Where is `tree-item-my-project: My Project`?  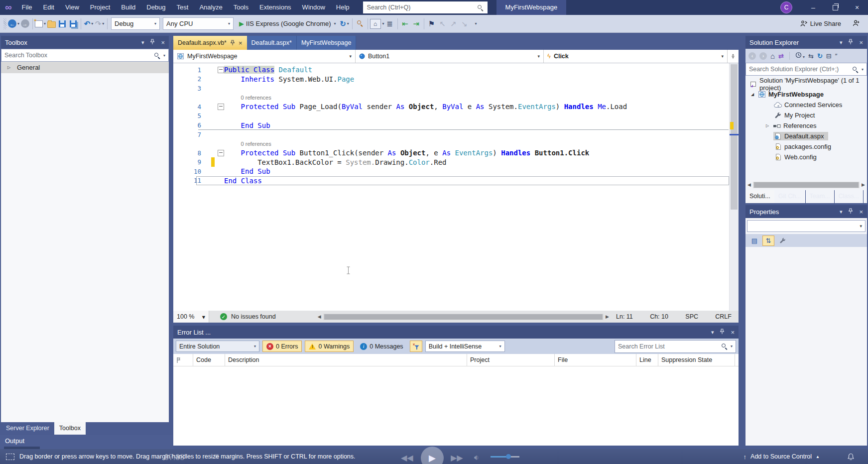 tree-item-my-project: My Project is located at coordinates (806, 116).